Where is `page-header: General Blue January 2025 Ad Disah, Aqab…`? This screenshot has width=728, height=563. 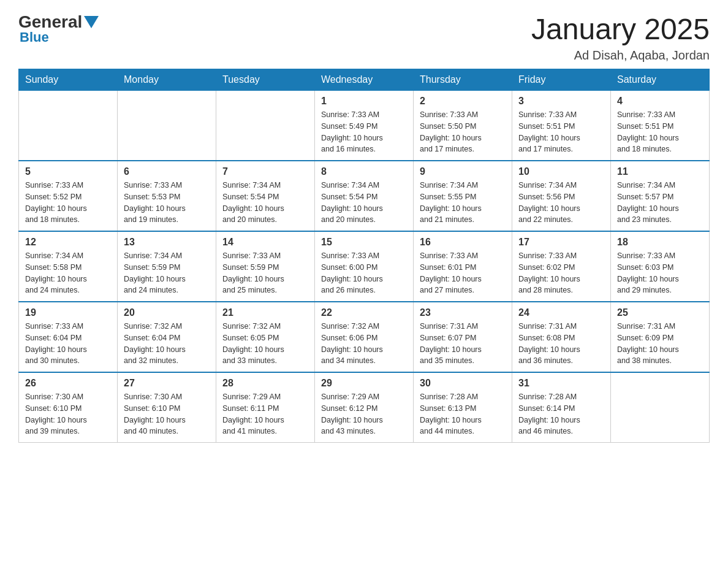 page-header: General Blue January 2025 Ad Disah, Aqab… is located at coordinates (364, 37).